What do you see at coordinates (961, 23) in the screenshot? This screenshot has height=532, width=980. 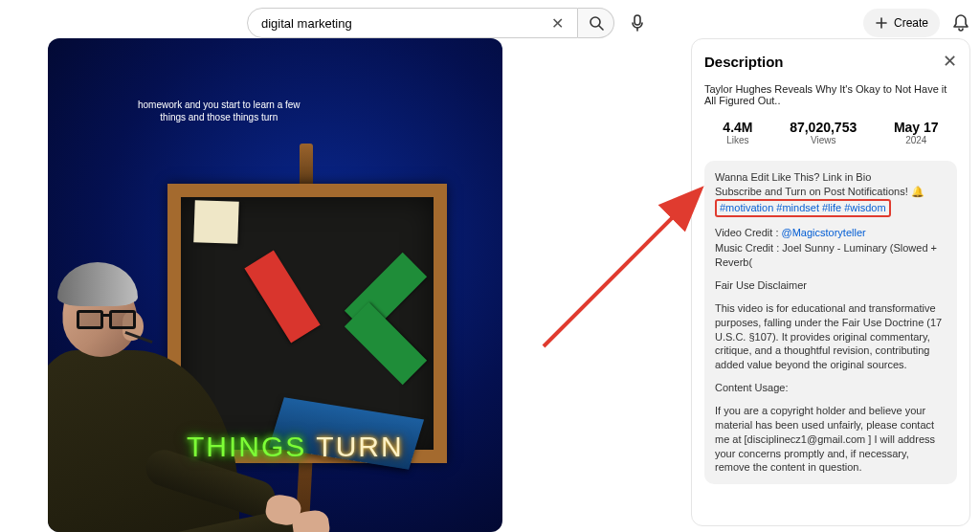 I see `notifications-button` at bounding box center [961, 23].